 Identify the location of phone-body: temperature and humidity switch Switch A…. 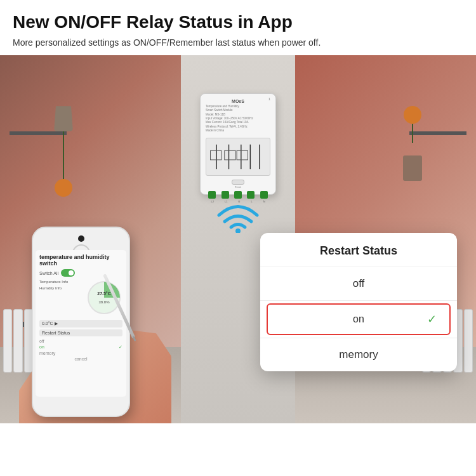
(81, 322).